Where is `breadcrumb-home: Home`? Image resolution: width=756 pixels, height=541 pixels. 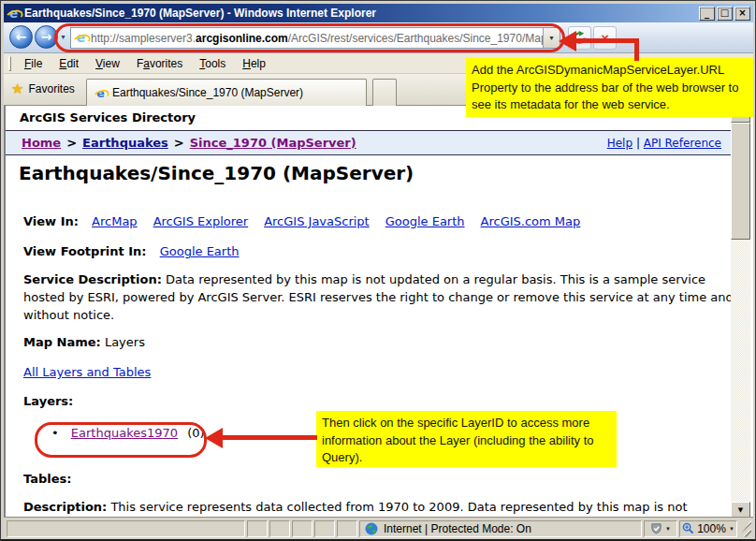 breadcrumb-home: Home is located at coordinates (41, 142).